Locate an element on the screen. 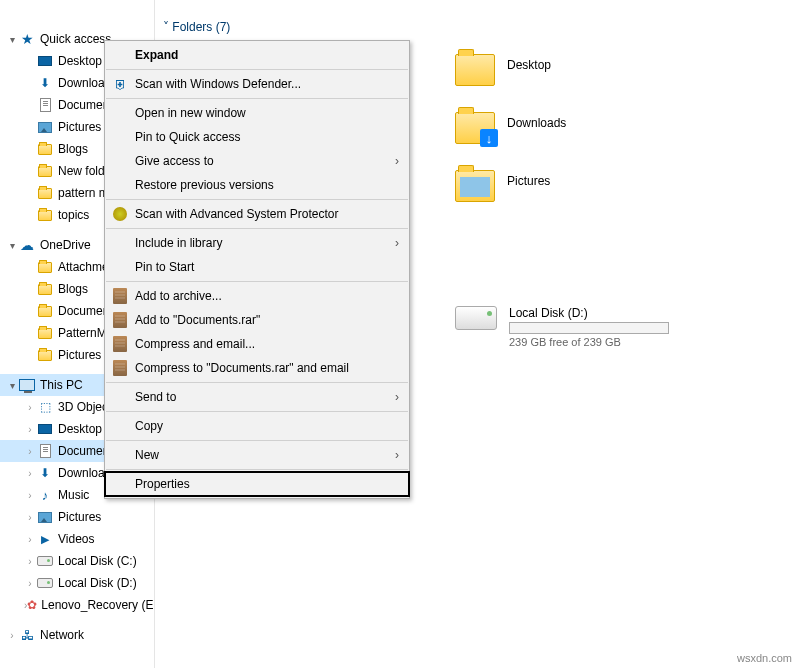  ctx-properties: Properties is located at coordinates (257, 484).